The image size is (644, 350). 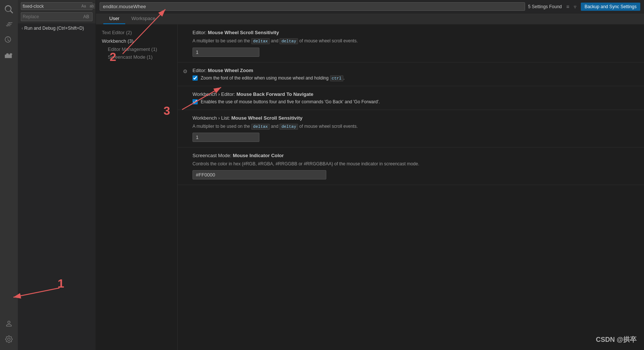 What do you see at coordinates (212, 118) in the screenshot?
I see `setting-category-list-scroll: Workbench › List:` at bounding box center [212, 118].